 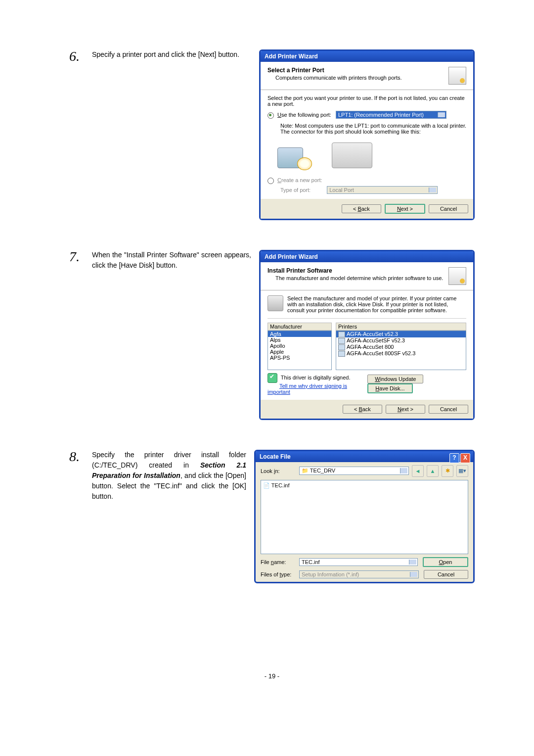 I want to click on wizard-heading: Select a Printer Port, so click(x=335, y=70).